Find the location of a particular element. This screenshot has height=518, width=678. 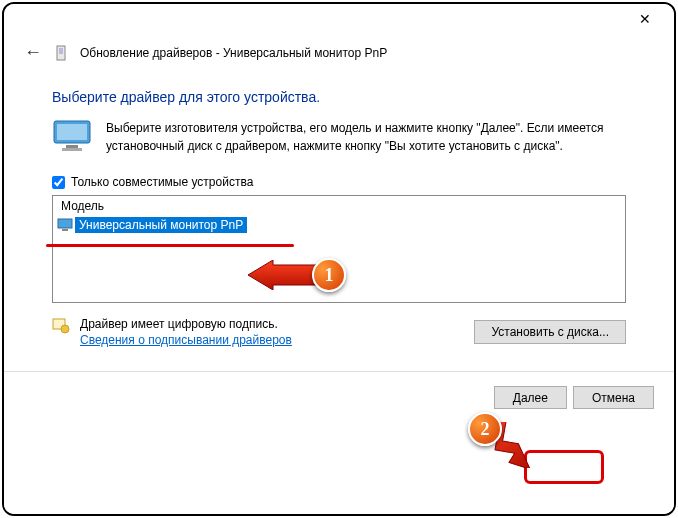

dialog-title: Обновление драйверов - Универсальный мон… is located at coordinates (234, 53).